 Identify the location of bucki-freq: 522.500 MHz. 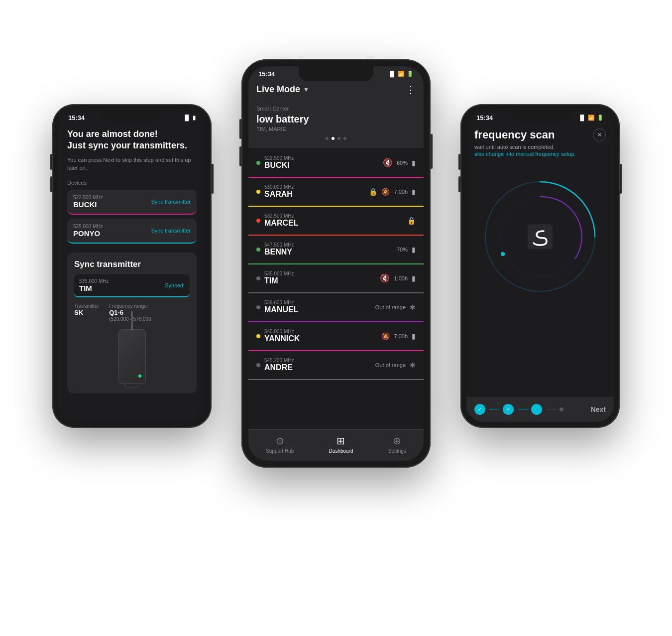
(88, 197).